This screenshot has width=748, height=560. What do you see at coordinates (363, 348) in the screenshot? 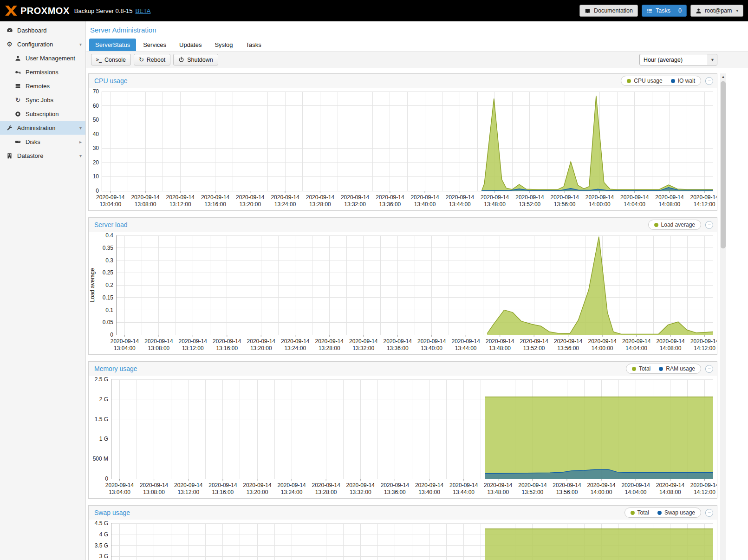
I see `svg-text: 13:32:00` at bounding box center [363, 348].